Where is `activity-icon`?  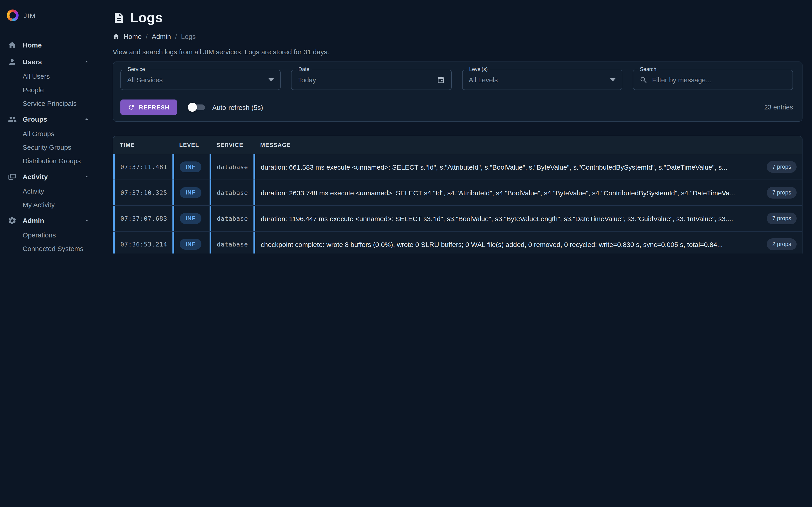
activity-icon is located at coordinates (12, 176).